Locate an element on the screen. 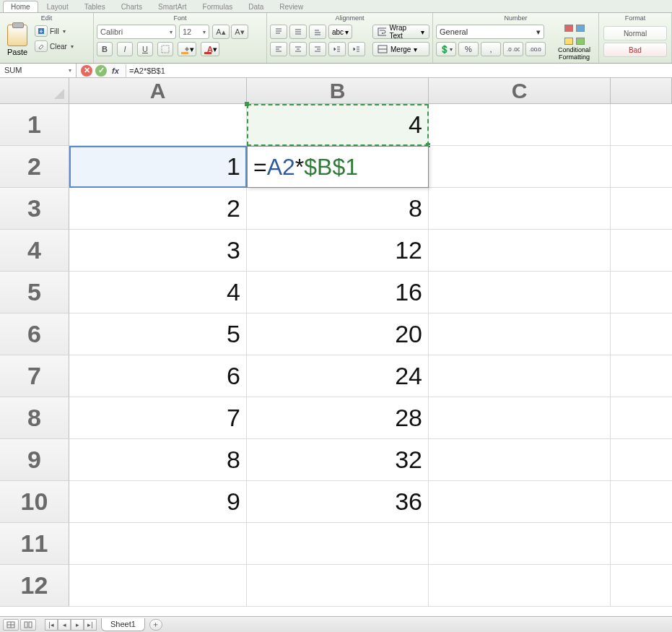 Image resolution: width=672 pixels, height=632 pixels. row-header-3: 3 is located at coordinates (35, 209).